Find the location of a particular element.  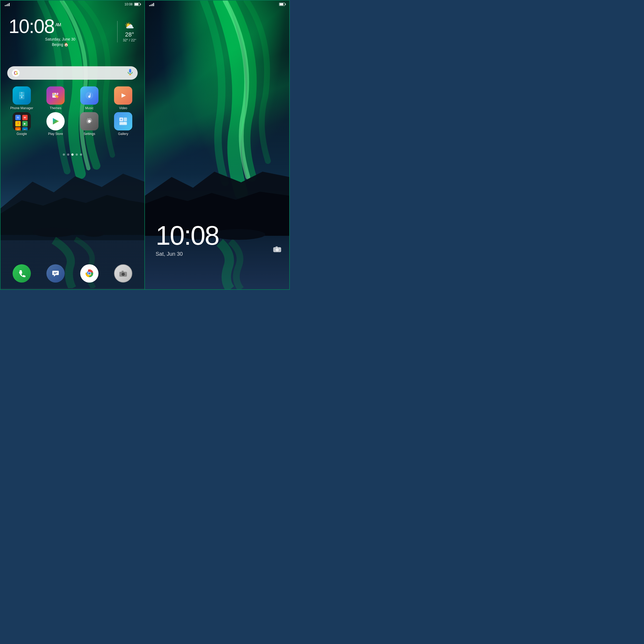

status-right-right is located at coordinates (282, 4).